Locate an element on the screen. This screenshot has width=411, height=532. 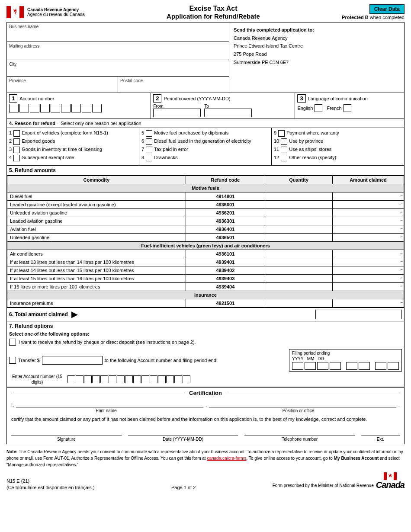
reason-9-checkbox is located at coordinates (281, 133).